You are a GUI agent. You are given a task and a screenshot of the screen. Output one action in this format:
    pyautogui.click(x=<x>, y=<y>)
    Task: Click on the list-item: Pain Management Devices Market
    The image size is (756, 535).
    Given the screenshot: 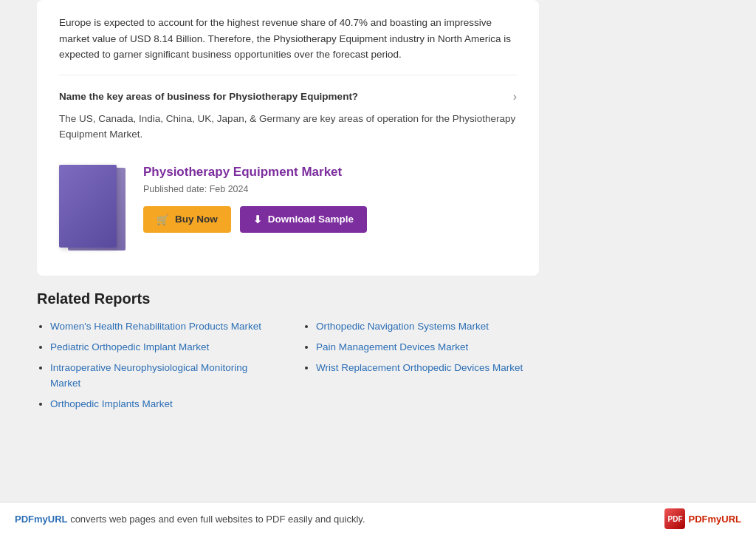 What is the action you would take?
    pyautogui.click(x=427, y=347)
    